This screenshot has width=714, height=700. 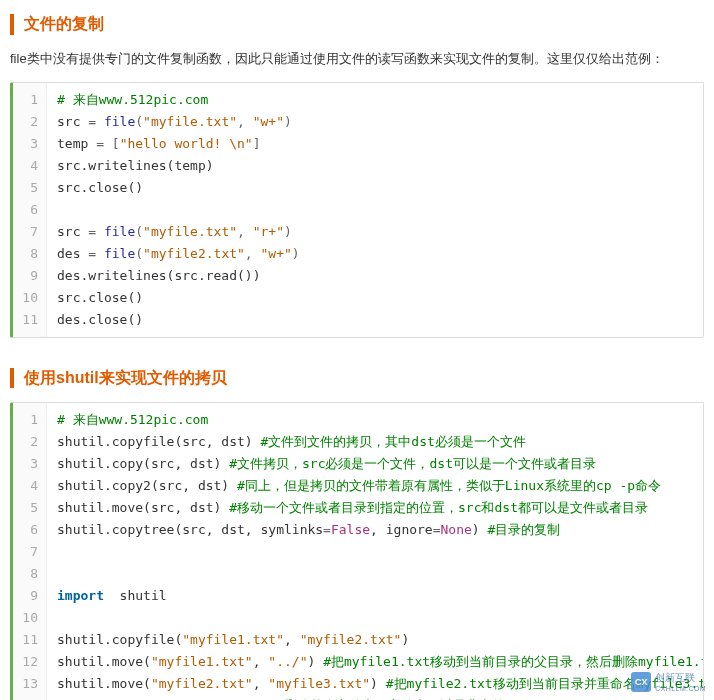 I want to click on token-const: False, so click(x=350, y=530).